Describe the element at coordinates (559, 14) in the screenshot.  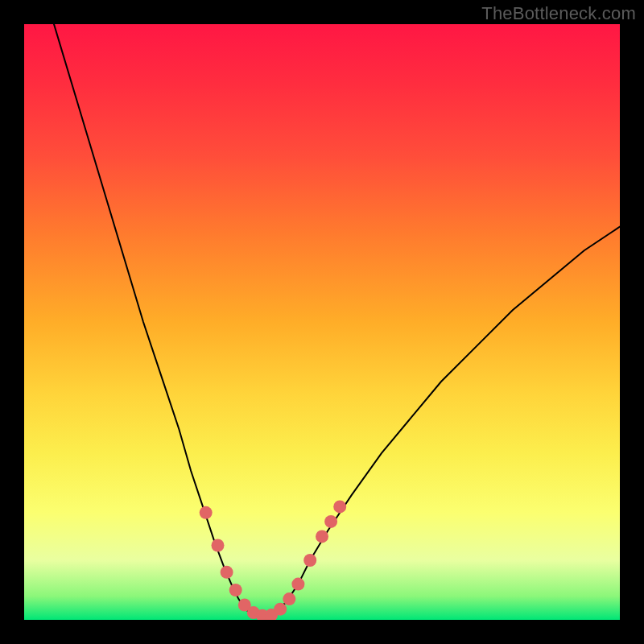
I see `watermark-text: TheBottleneck.com` at that location.